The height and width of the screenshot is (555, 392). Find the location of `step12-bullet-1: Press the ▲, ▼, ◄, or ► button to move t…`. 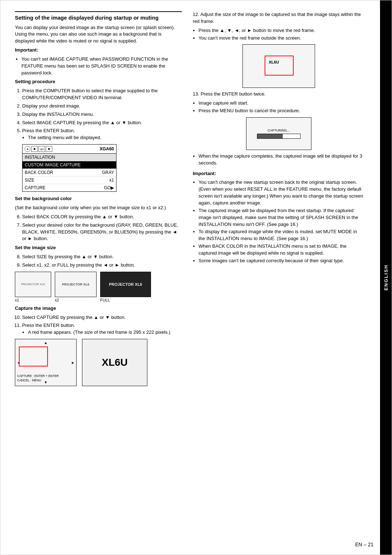

step12-bullet-1: Press the ▲, ▼, ◄, or ► button to move t… is located at coordinates (282, 31).